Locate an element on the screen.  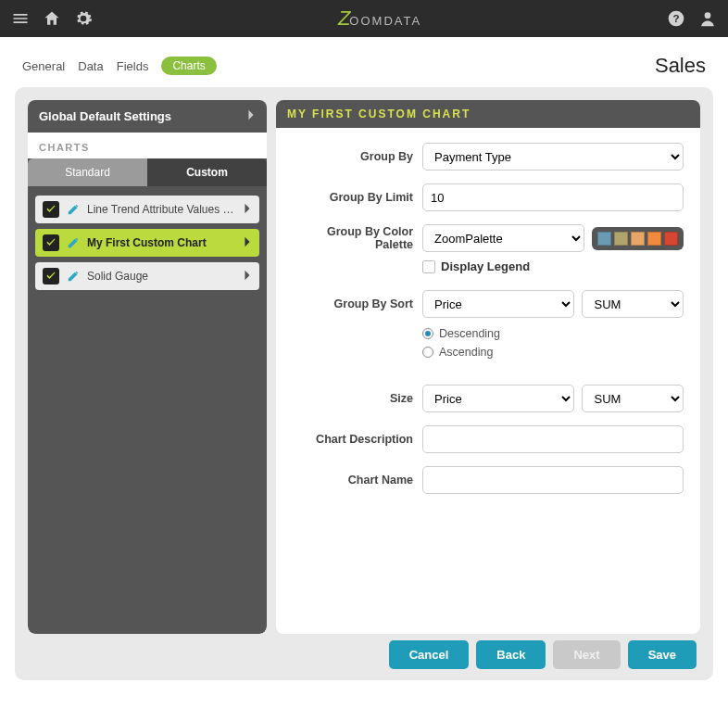
home-icon is located at coordinates (52, 19).